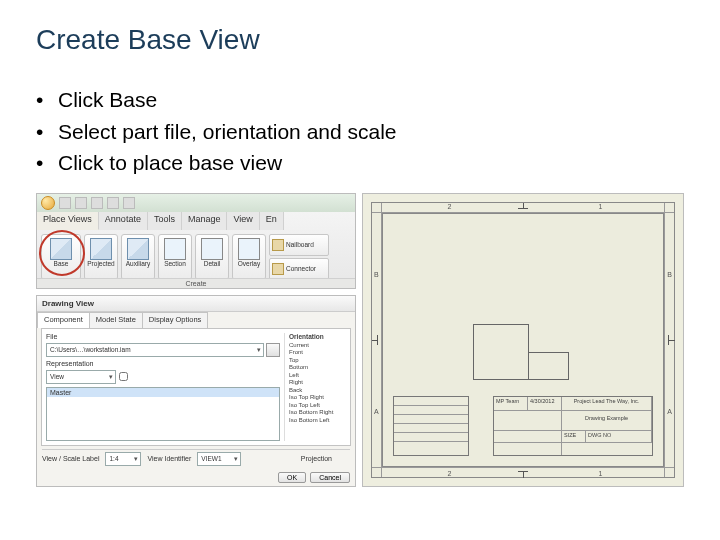  Describe the element at coordinates (68, 221) in the screenshot. I see `tab-place-views: Place Views` at that location.